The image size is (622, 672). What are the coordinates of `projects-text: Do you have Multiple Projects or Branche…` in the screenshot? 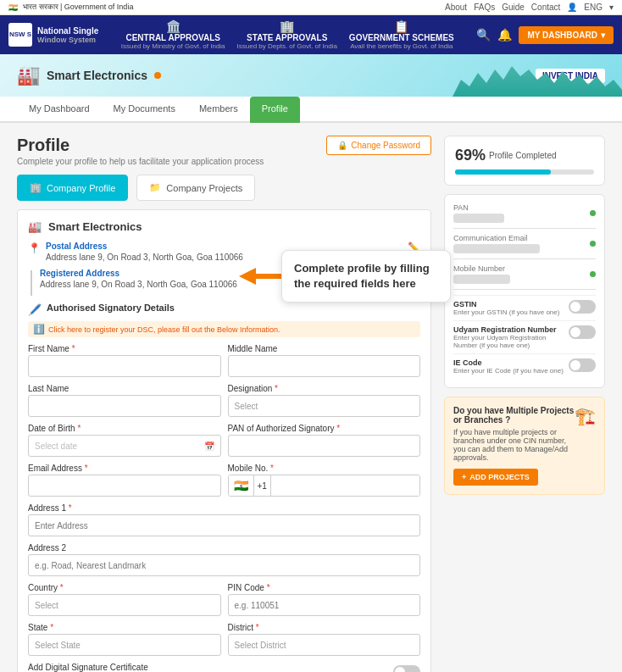 It's located at (514, 437).